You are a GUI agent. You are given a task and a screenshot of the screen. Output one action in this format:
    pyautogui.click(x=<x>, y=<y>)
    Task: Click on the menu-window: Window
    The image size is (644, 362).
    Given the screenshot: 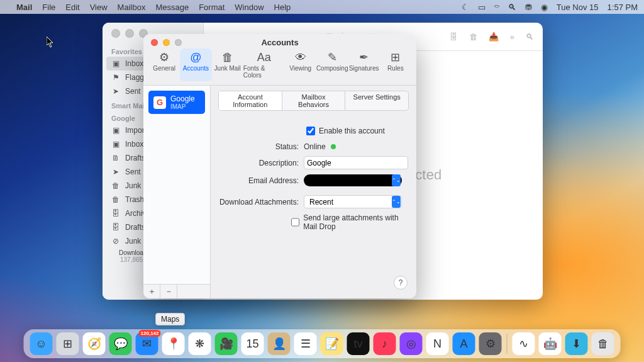 What is the action you would take?
    pyautogui.click(x=249, y=8)
    